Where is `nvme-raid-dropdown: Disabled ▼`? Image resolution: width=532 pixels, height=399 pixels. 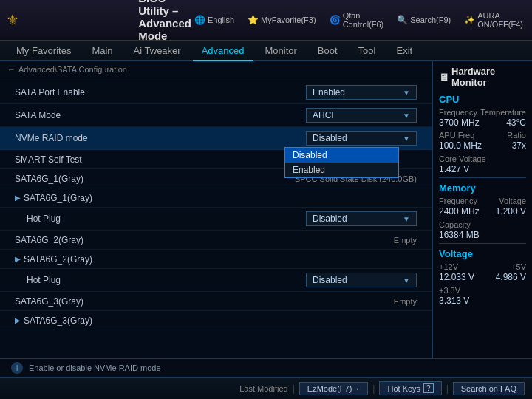
nvme-raid-dropdown: Disabled ▼ is located at coordinates (361, 138).